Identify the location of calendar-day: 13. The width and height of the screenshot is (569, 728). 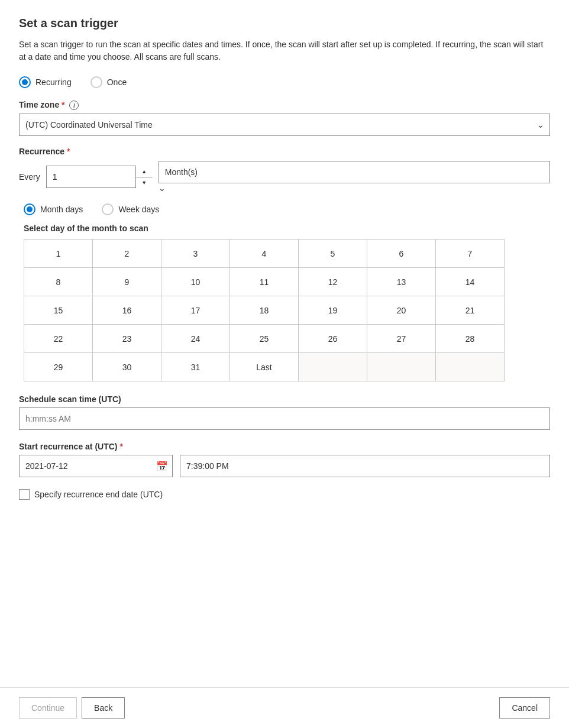
(402, 282).